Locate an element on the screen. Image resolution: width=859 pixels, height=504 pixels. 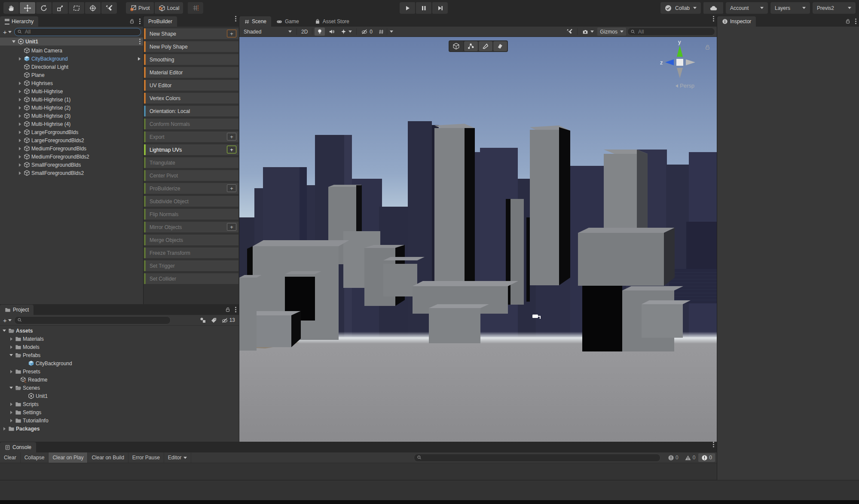
pivot-toggle-button: Pivot is located at coordinates (140, 8).